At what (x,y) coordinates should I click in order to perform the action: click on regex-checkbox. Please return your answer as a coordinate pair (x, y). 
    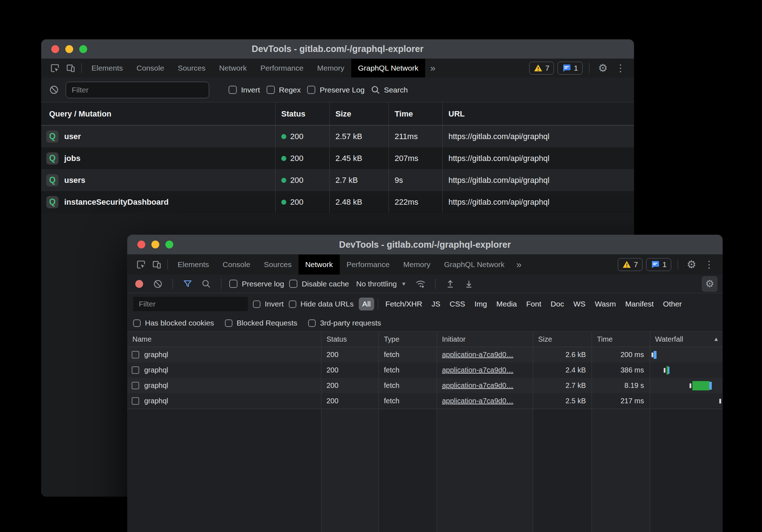
    Looking at the image, I should click on (271, 90).